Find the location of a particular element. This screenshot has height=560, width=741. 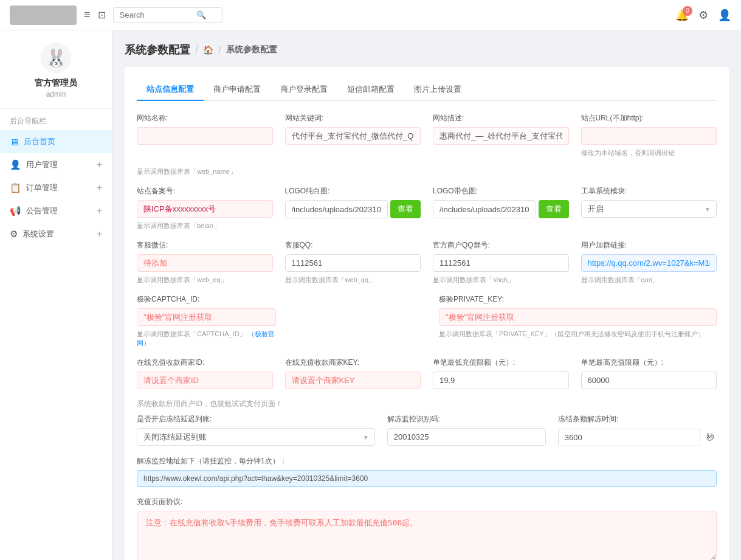

sidebar-item-announcements: 📢 公告管理 + is located at coordinates (56, 211).